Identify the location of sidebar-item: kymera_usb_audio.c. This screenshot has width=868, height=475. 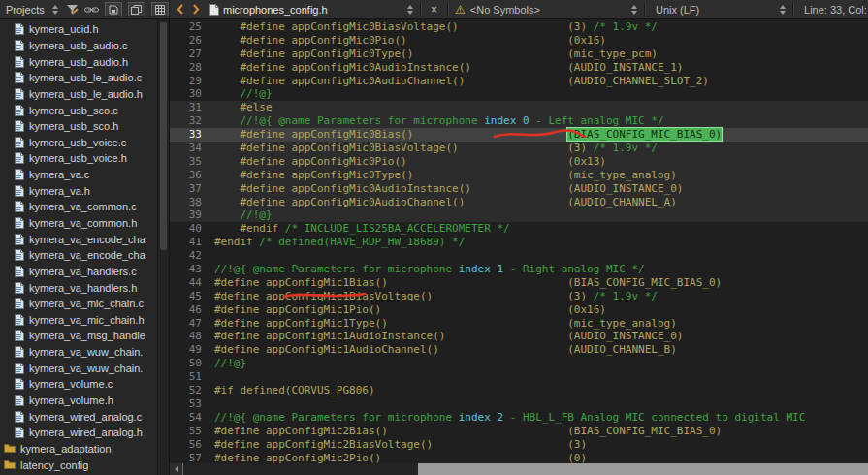
(79, 47).